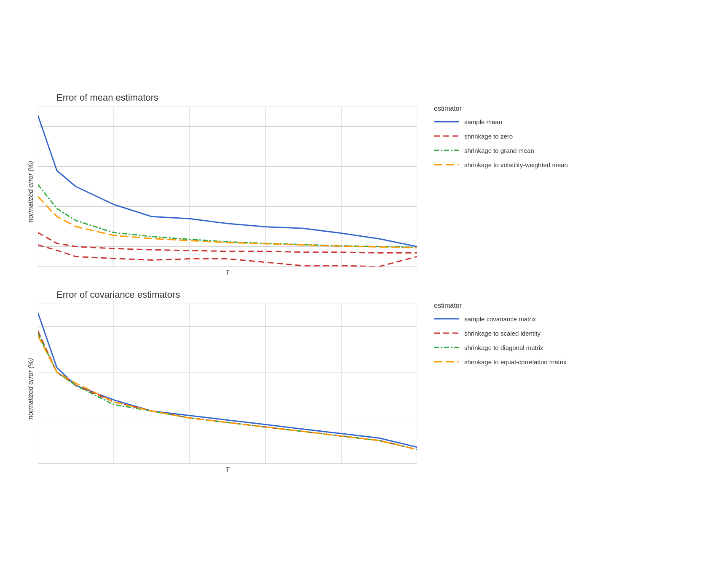  What do you see at coordinates (500, 333) in the screenshot?
I see `legend2-item2: shrinkage to scaled identity` at bounding box center [500, 333].